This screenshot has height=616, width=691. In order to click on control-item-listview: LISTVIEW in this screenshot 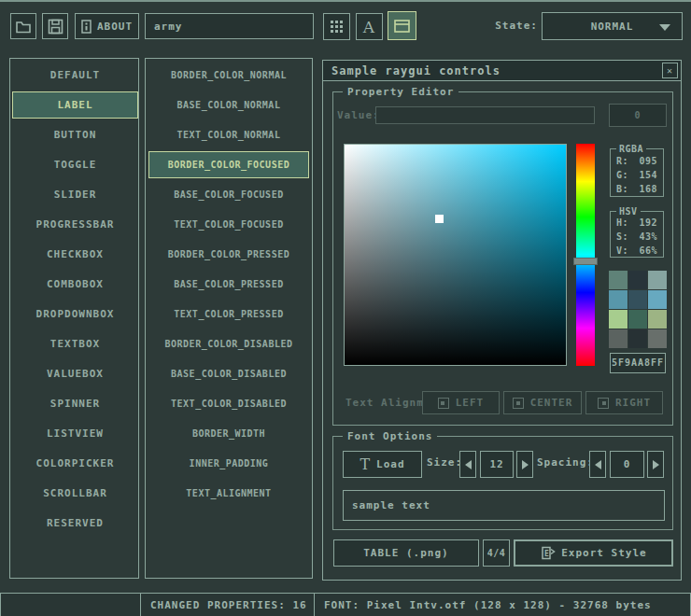, I will do `click(75, 433)`.